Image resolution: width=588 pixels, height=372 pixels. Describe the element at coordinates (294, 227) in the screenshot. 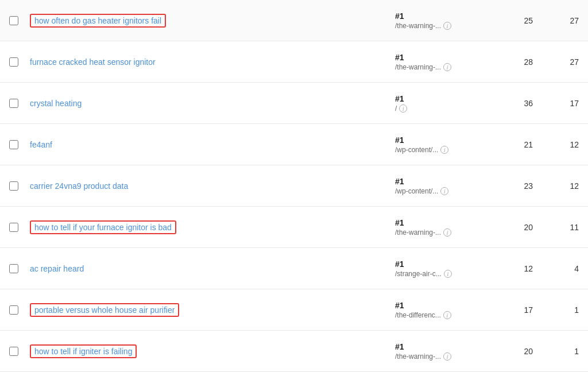

I see `table-row: how to tell if your furnace ignitor is b…` at that location.